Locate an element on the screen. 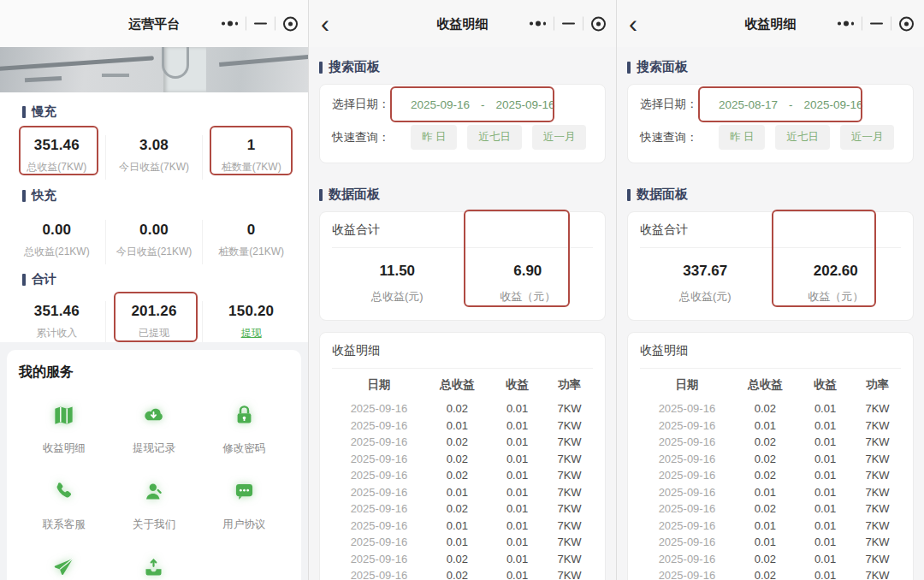  service-label: 收益明细 is located at coordinates (64, 448).